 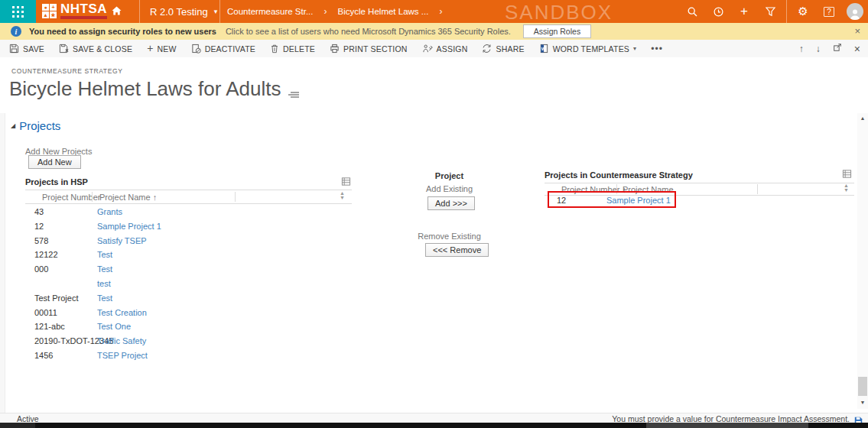 I want to click on add-existing-button: Add >>>, so click(x=451, y=203).